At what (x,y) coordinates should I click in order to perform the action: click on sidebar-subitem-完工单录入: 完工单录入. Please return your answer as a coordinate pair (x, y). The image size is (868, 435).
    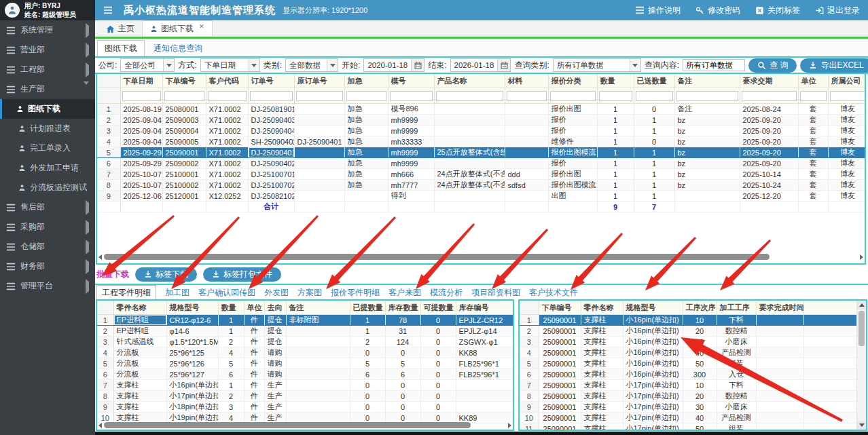
    Looking at the image, I should click on (48, 148).